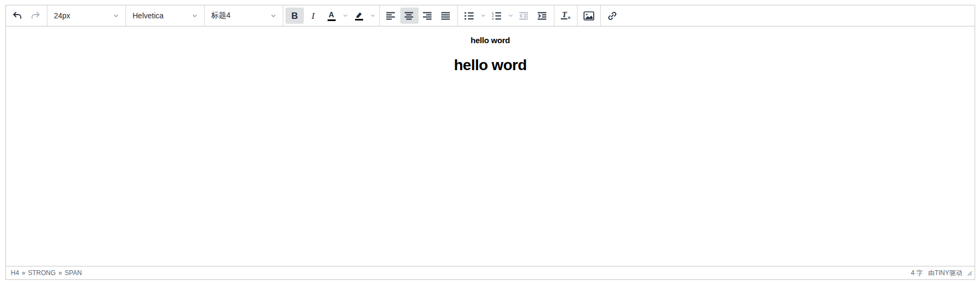 The image size is (980, 281). I want to click on align-left-icon, so click(391, 16).